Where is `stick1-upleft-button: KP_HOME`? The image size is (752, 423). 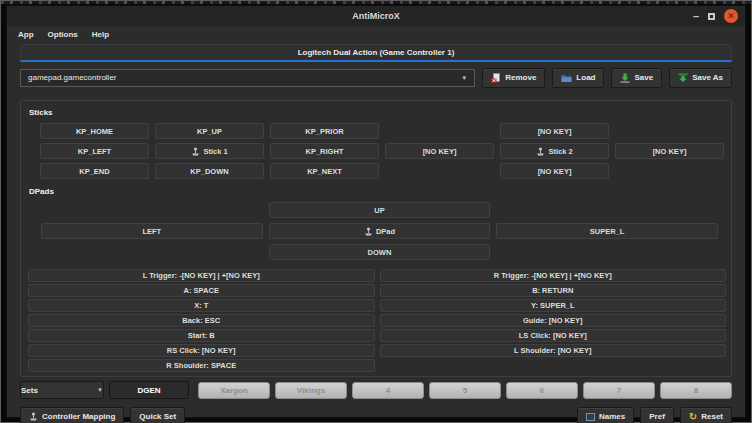
stick1-upleft-button: KP_HOME is located at coordinates (94, 131).